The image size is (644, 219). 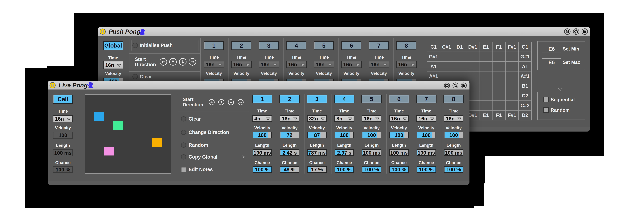 I want to click on svg-text: C1, so click(x=434, y=47).